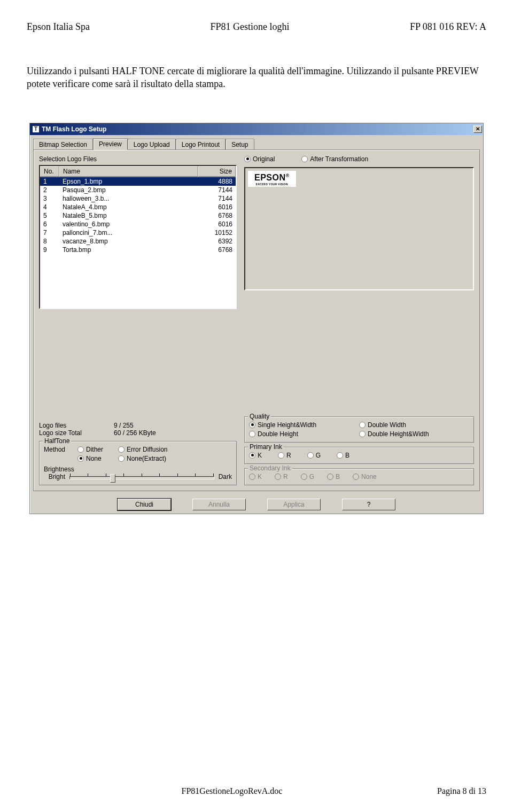 This screenshot has width=513, height=812. What do you see at coordinates (90, 450) in the screenshot?
I see `radio-dither: Dither` at bounding box center [90, 450].